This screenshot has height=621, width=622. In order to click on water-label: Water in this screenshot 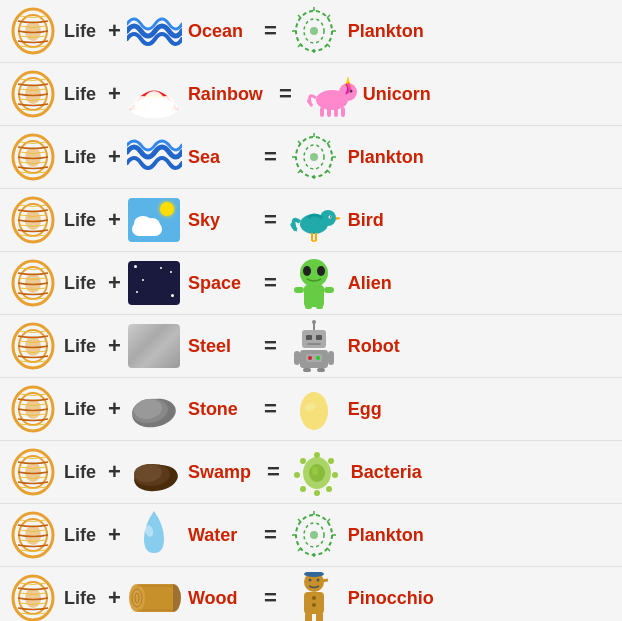, I will do `click(218, 536)`.